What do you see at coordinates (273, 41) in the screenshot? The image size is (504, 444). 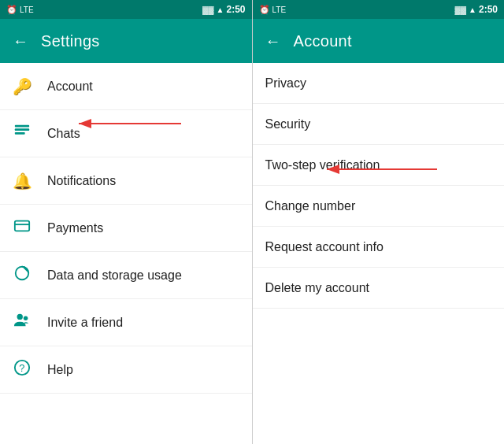 I see `account-back-button: ←` at bounding box center [273, 41].